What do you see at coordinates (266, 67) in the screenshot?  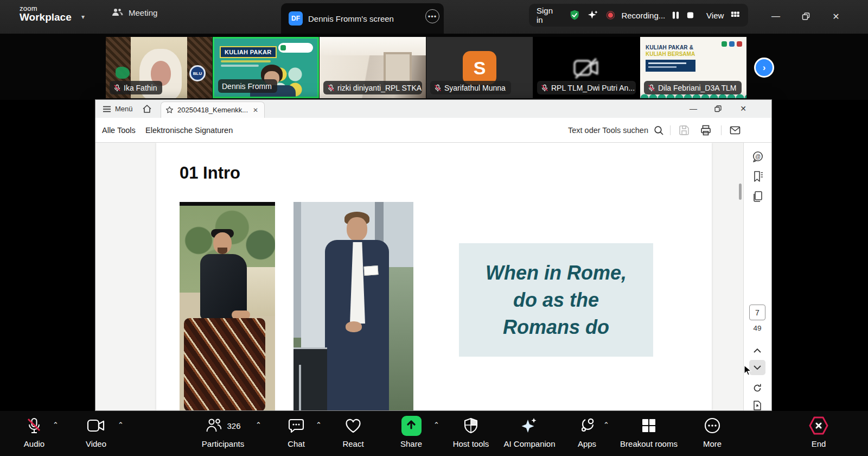 I see `video-tile-dennis-fromm: KULIAH PAKAR Dennis Fromm` at bounding box center [266, 67].